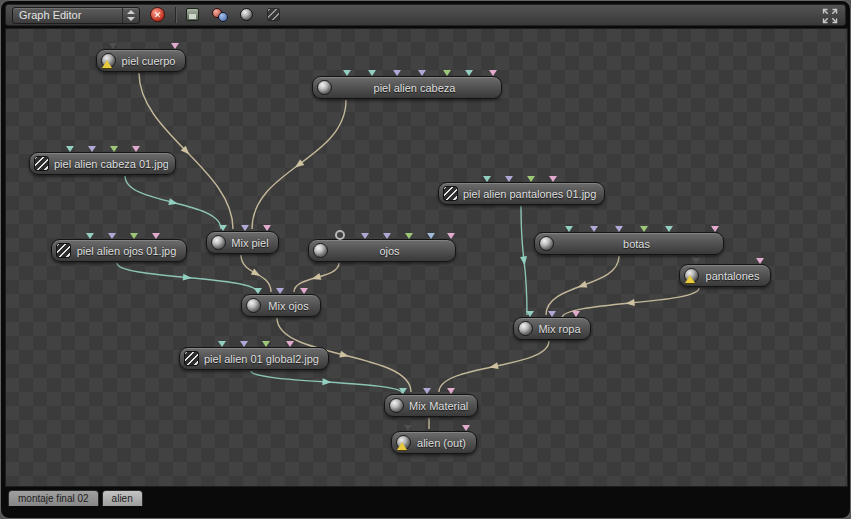  What do you see at coordinates (122, 498) in the screenshot?
I see `tab-alien: alien` at bounding box center [122, 498].